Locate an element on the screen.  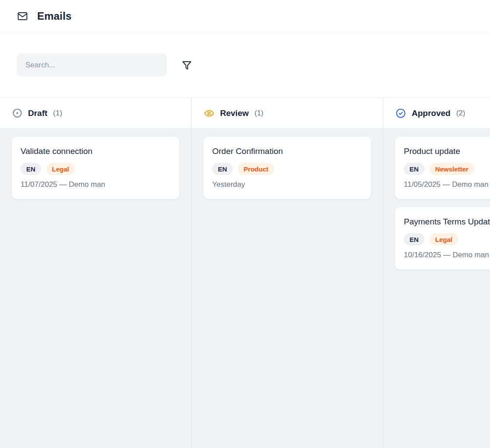
column-approved-header: Approved (2) is located at coordinates (437, 113).